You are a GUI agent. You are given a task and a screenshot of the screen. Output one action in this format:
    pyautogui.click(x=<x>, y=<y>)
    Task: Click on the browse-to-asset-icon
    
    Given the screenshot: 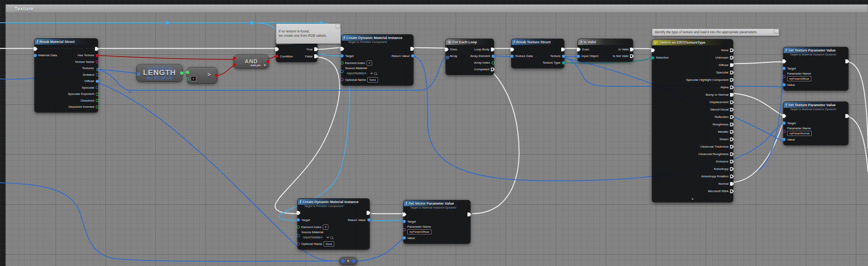 What is the action you would take?
    pyautogui.click(x=331, y=237)
    